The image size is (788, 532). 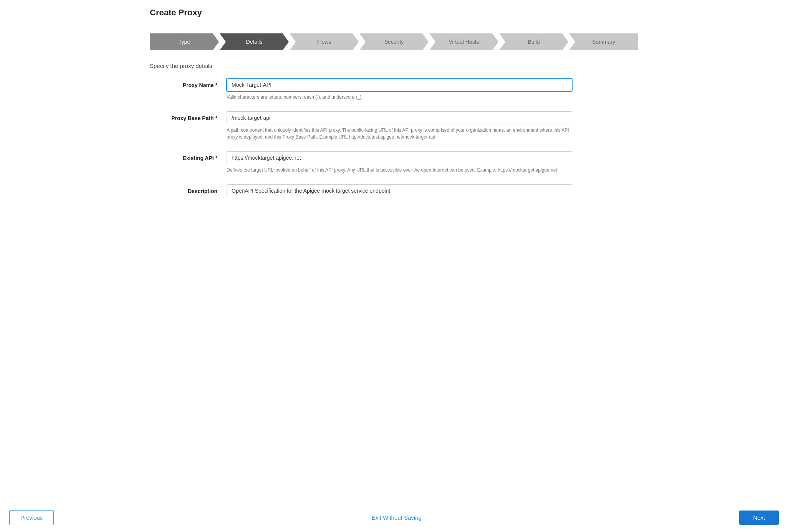 I want to click on next-button: Next, so click(x=759, y=517).